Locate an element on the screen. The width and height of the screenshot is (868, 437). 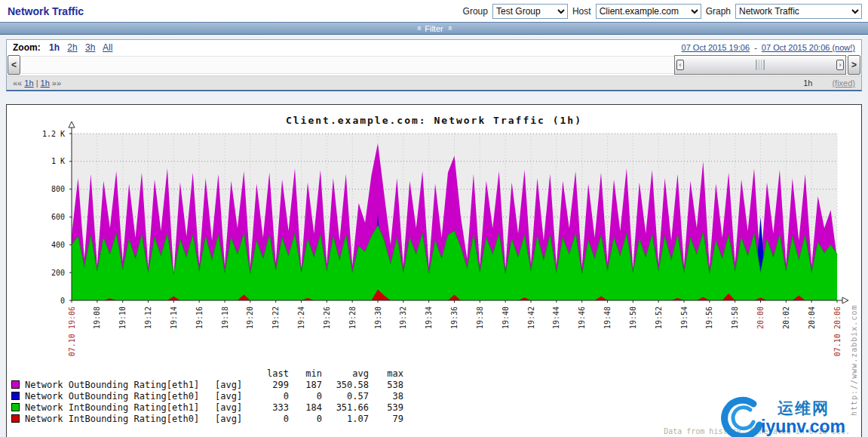
page-title: Network Traffic is located at coordinates (45, 11).